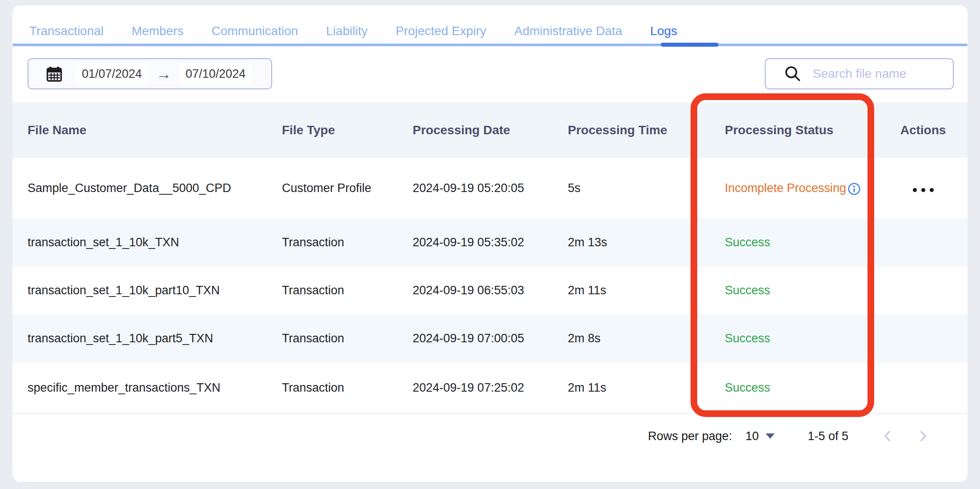 The width and height of the screenshot is (980, 489). Describe the element at coordinates (490, 291) in the screenshot. I see `processing-date-cell: 2024-09-19 06:55:03` at that location.